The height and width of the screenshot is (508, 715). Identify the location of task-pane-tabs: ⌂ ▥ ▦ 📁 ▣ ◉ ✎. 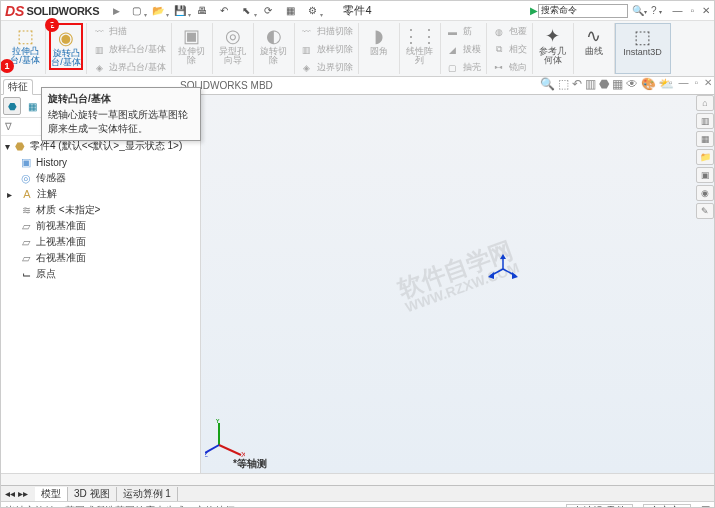
(706, 157).